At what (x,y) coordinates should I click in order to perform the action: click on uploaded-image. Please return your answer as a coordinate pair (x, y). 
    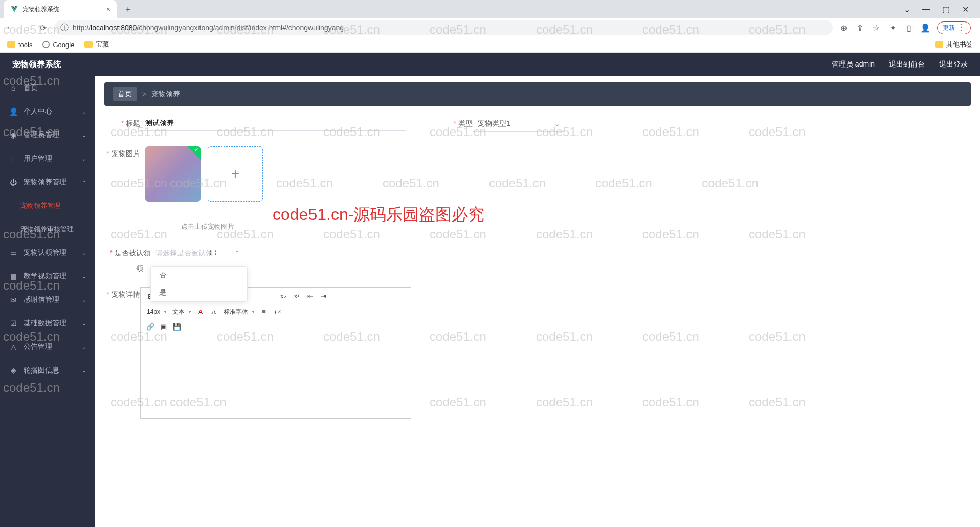
    Looking at the image, I should click on (173, 174).